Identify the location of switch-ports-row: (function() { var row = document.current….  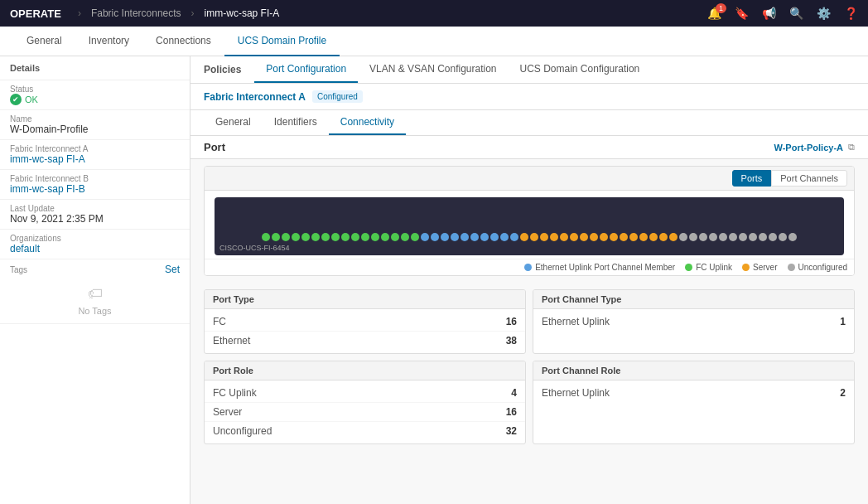
(529, 237).